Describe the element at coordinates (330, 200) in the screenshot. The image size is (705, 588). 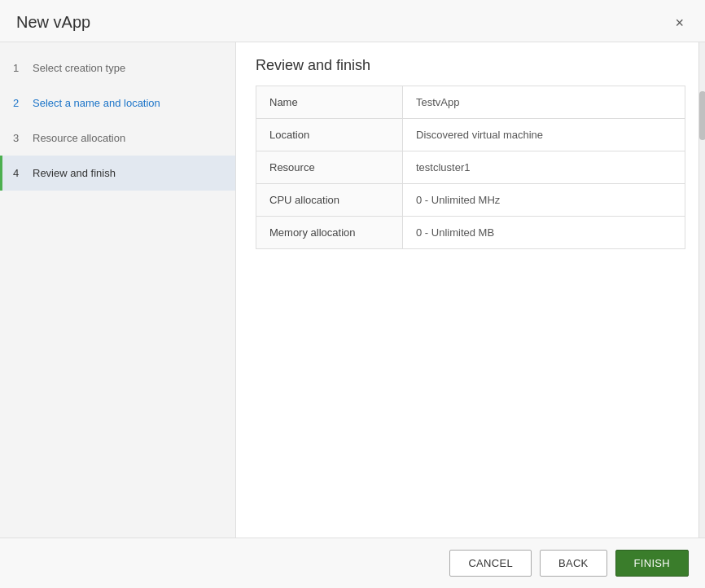
I see `row-label: CPU allocation` at that location.